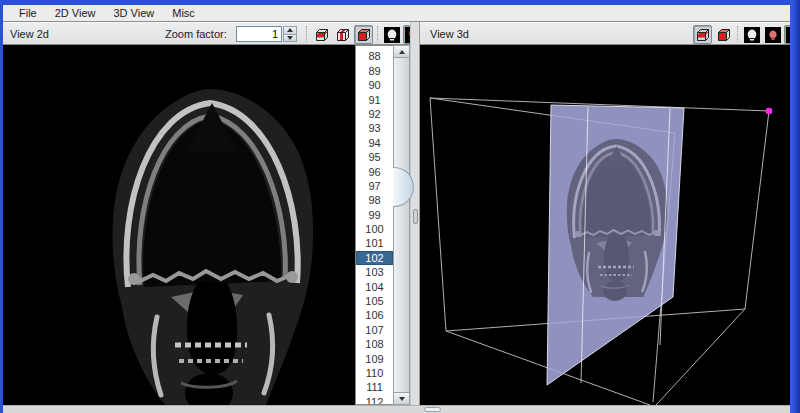  I want to click on slice-row: 89, so click(374, 71).